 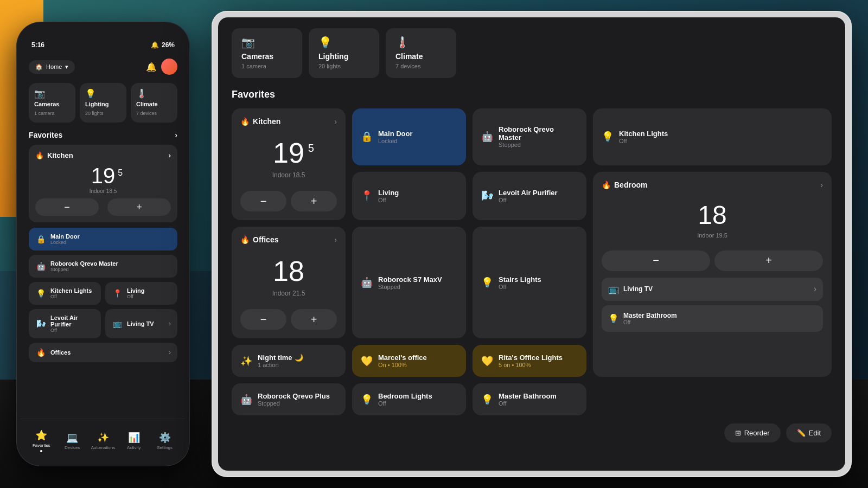 What do you see at coordinates (487, 282) in the screenshot?
I see `stairs-lights-icon: 💡` at bounding box center [487, 282].